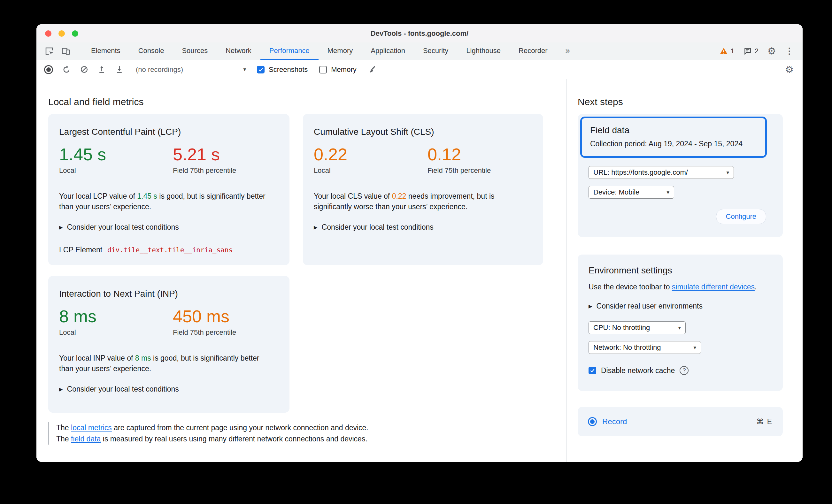 This screenshot has width=832, height=504. What do you see at coordinates (195, 51) in the screenshot?
I see `tab-sources: Sources` at bounding box center [195, 51].